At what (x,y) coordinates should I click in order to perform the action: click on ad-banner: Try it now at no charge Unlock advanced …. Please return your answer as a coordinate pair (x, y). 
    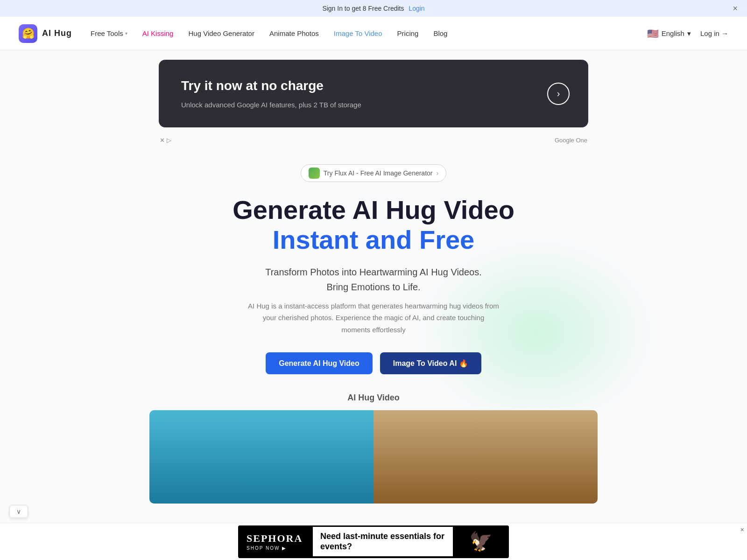
    Looking at the image, I should click on (374, 93).